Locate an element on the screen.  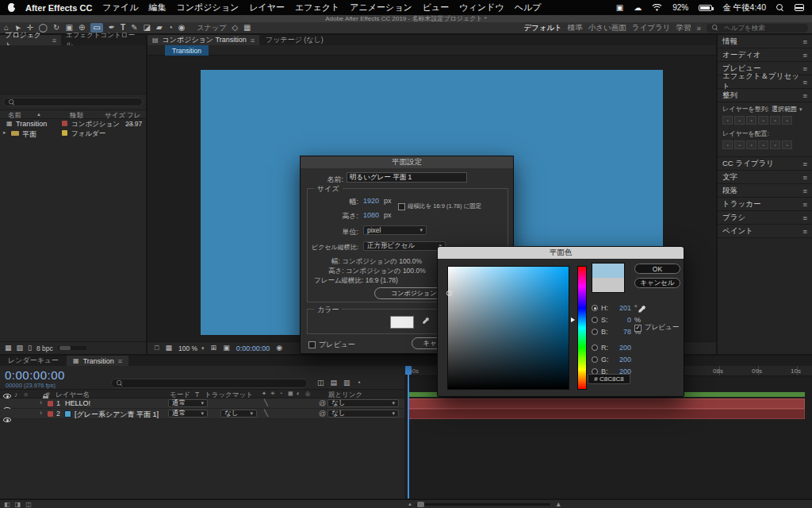
toggle-icon-1: ◧ is located at coordinates (7, 505).